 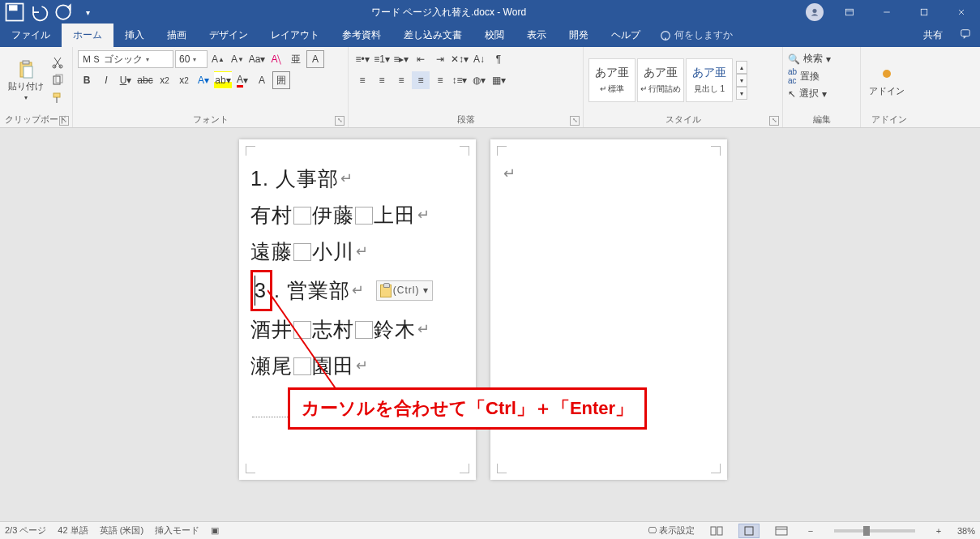 I want to click on status-page: 2/3 ページ, so click(x=26, y=530).